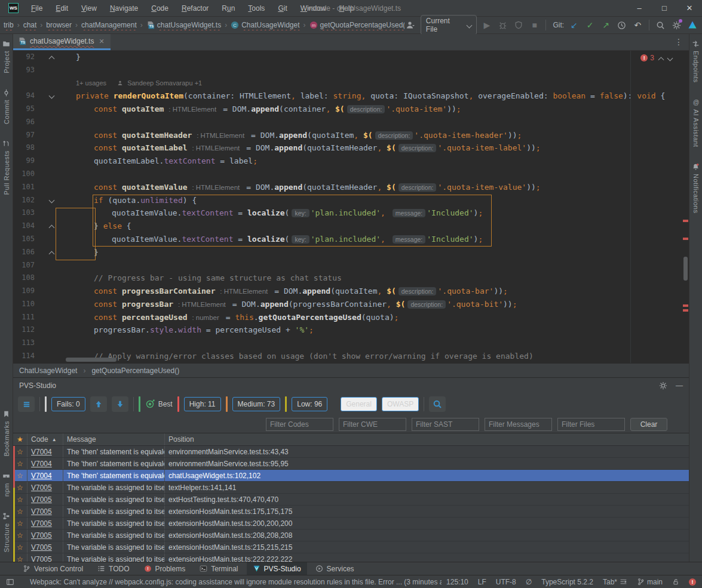  What do you see at coordinates (373, 424) in the screenshot?
I see `filter-cwe-input` at bounding box center [373, 424].